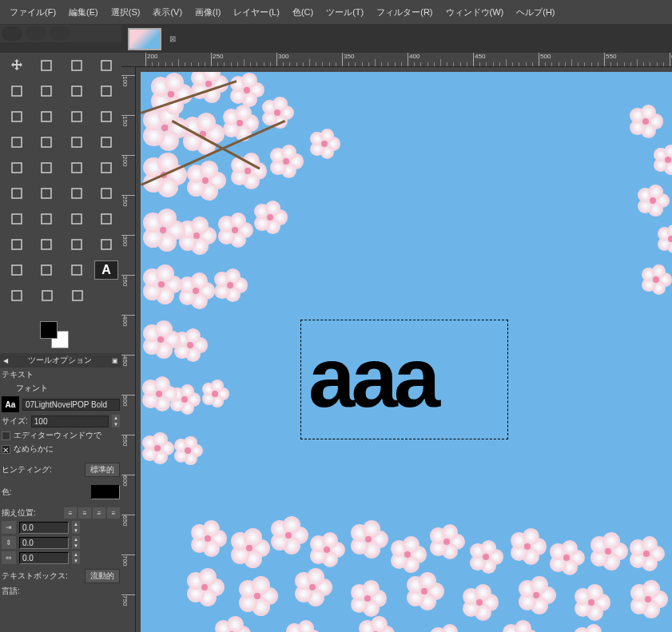 The width and height of the screenshot is (672, 632). I want to click on tool-color-picker, so click(77, 270).